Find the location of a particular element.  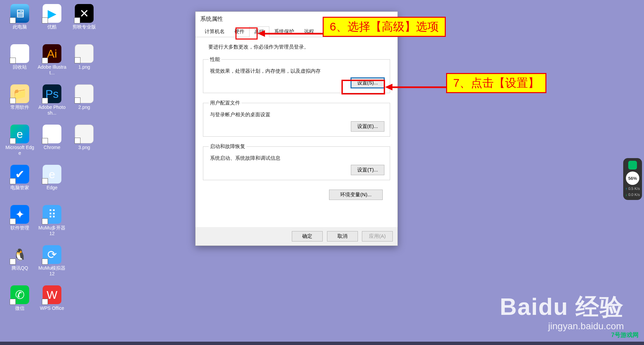

desktop-icon-label: 微信 is located at coordinates (20, 308).